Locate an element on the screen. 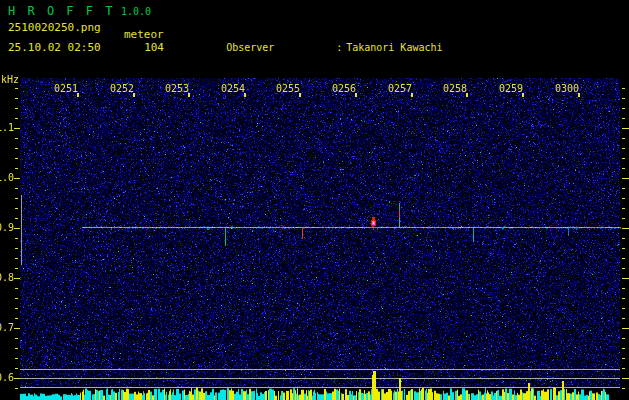 The image size is (629, 400). khz-tick-label: 0.6 is located at coordinates (7, 378).